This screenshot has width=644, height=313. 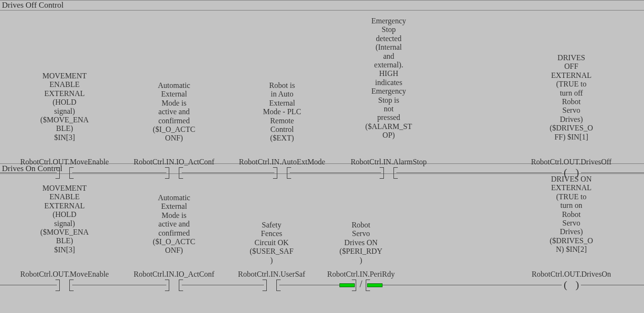 What do you see at coordinates (389, 78) in the screenshot?
I see `instruction-comment: Emergency Stop detected (Internal and ex…` at bounding box center [389, 78].